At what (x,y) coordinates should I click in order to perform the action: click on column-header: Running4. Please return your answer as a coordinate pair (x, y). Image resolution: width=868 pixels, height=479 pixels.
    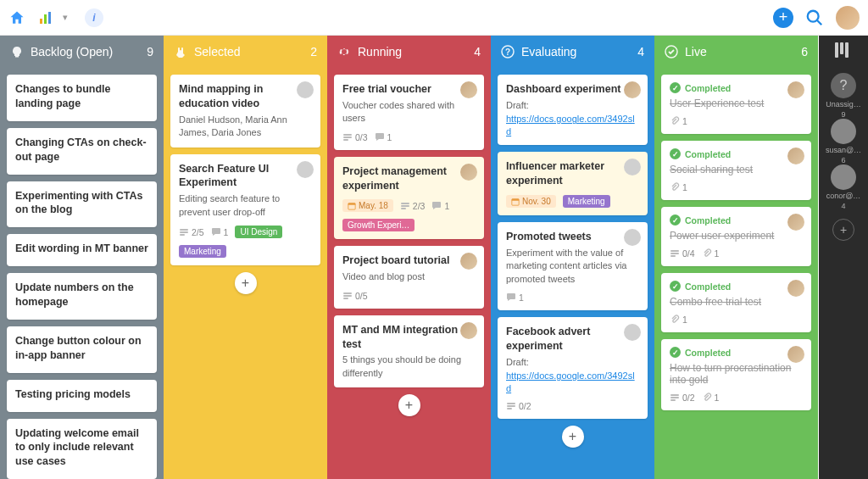
    Looking at the image, I should click on (409, 52).